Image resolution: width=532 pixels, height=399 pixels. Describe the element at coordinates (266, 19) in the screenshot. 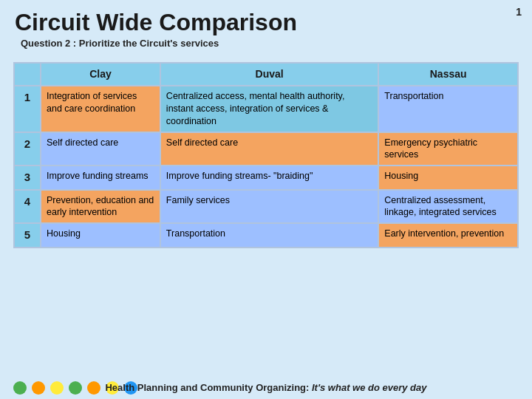

I see `page-title: Circuit Wide Comparison` at that location.